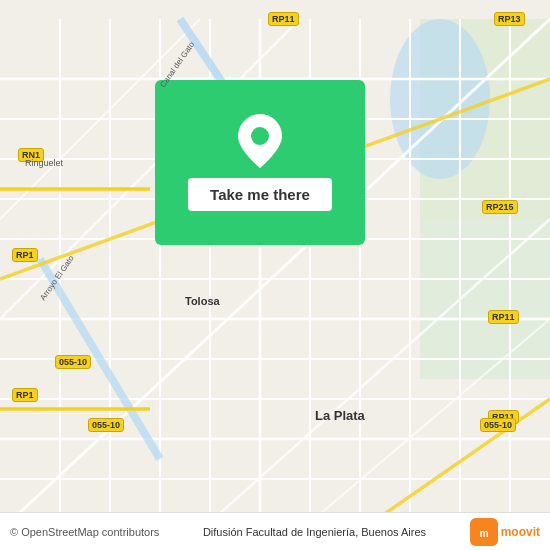  Describe the element at coordinates (340, 416) in the screenshot. I see `label-la-plata: La Plata` at that location.